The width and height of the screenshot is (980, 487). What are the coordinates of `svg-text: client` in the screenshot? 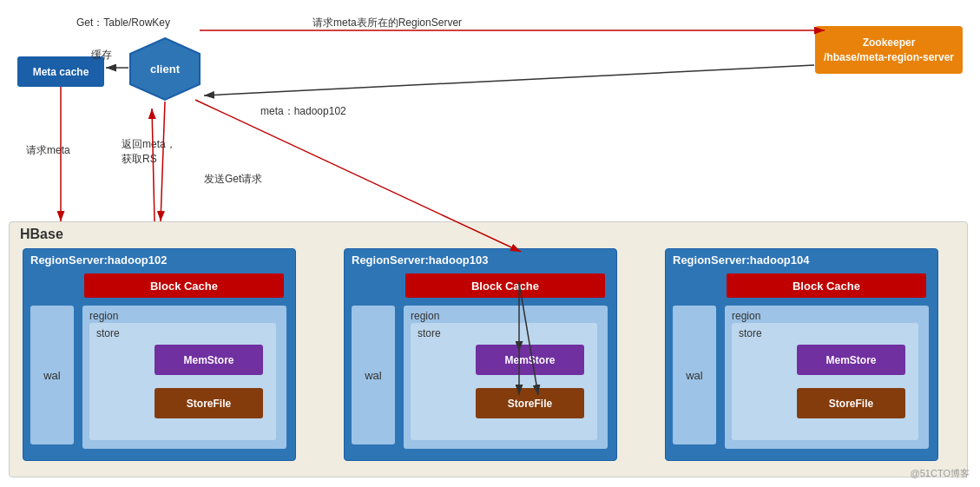 It's located at (165, 69).